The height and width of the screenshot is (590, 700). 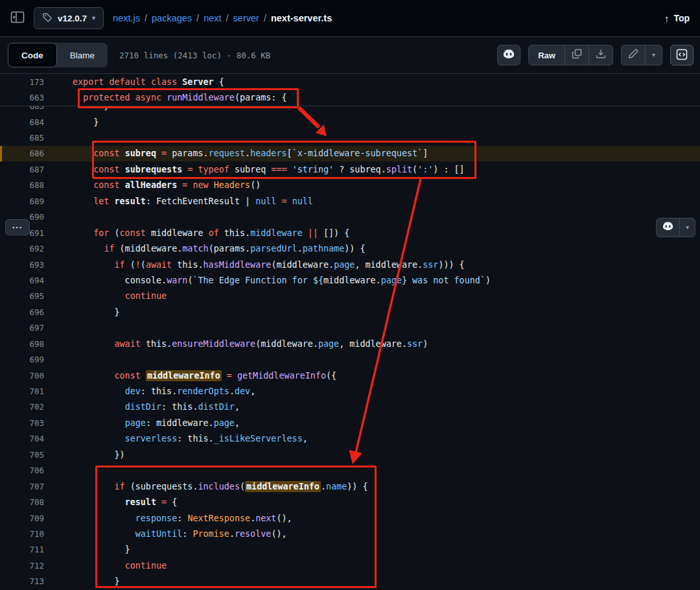 What do you see at coordinates (194, 56) in the screenshot?
I see `file-info-text: 2710 lines (2413 loc) · 80.6 KB` at bounding box center [194, 56].